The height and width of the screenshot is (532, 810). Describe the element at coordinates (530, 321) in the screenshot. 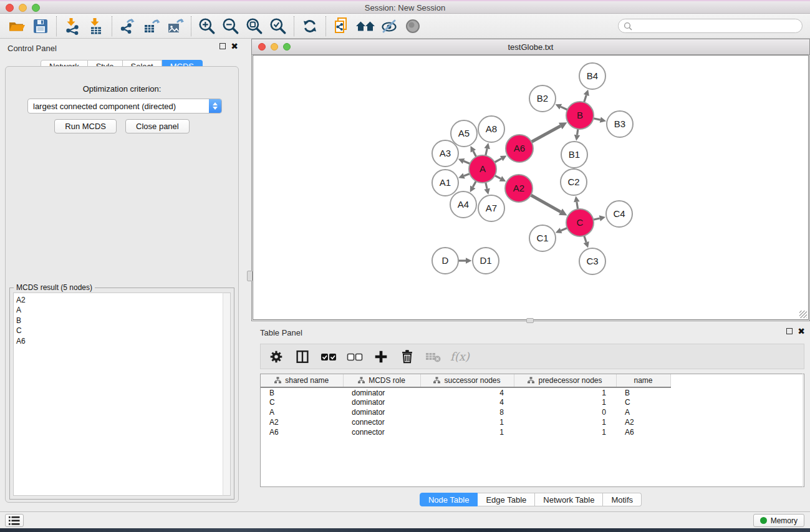

I see `horizontal-splitter-handle` at that location.